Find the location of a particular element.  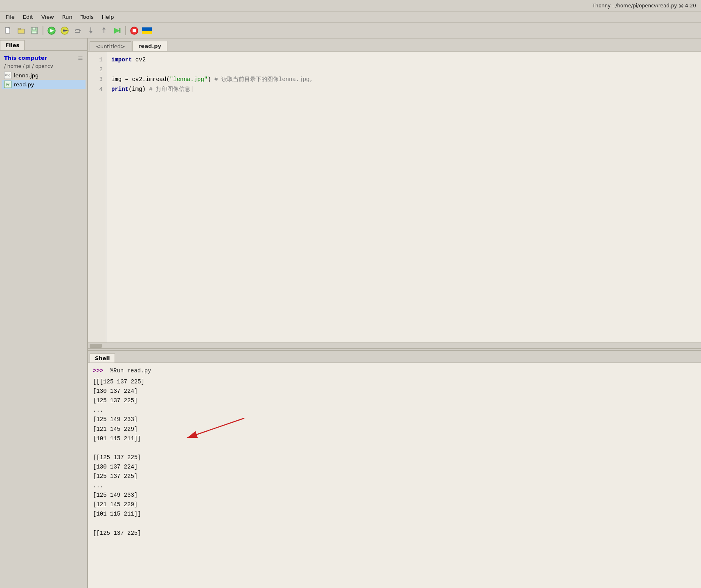

files-tab-bar: Files is located at coordinates (43, 45).